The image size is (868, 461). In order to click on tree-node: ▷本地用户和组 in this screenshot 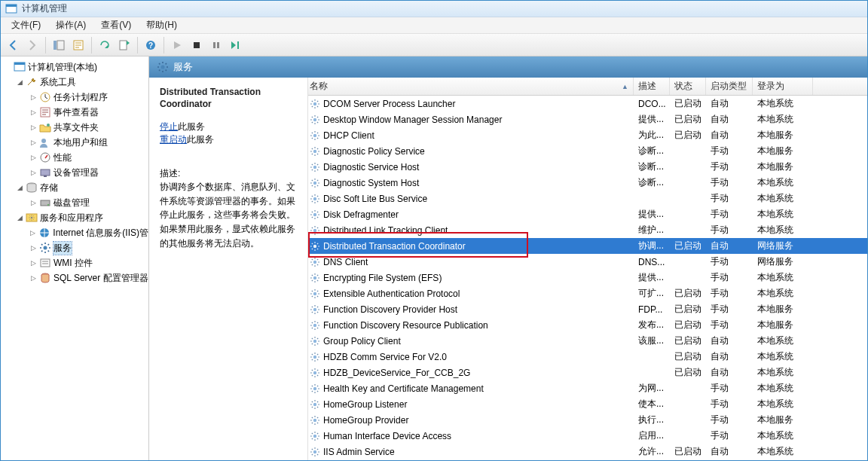, I will do `click(75, 142)`.